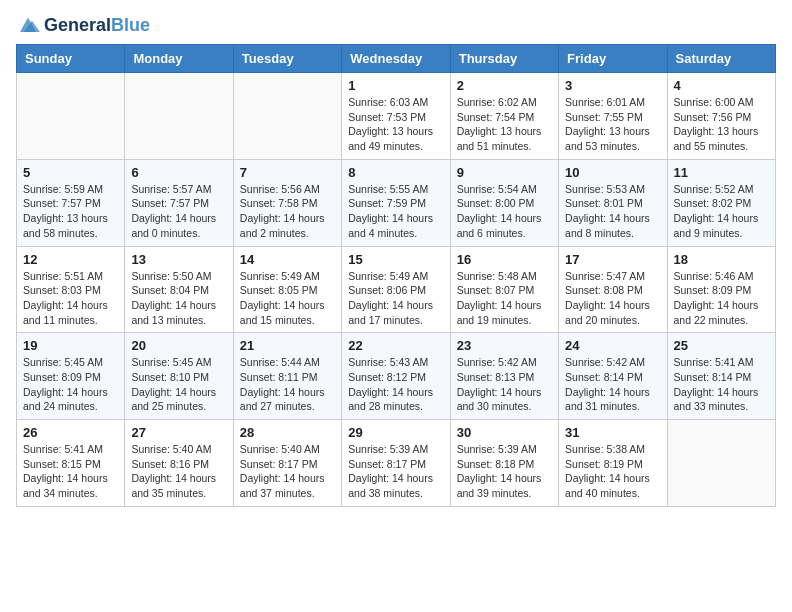 This screenshot has width=792, height=612. I want to click on day-cell: 17Sunrise: 5:47 AM Sunset: 8:08 PM Dayli…, so click(613, 290).